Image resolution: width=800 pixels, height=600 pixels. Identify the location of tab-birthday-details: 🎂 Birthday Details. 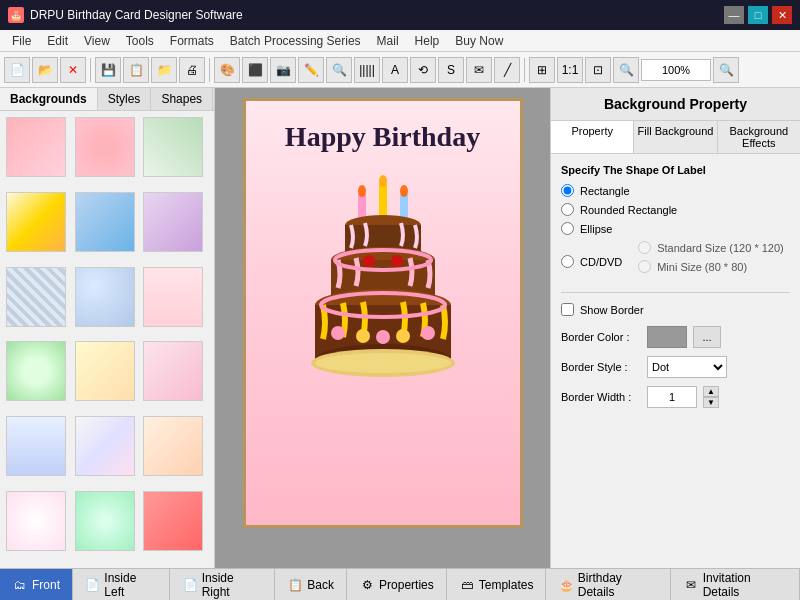
(608, 584).